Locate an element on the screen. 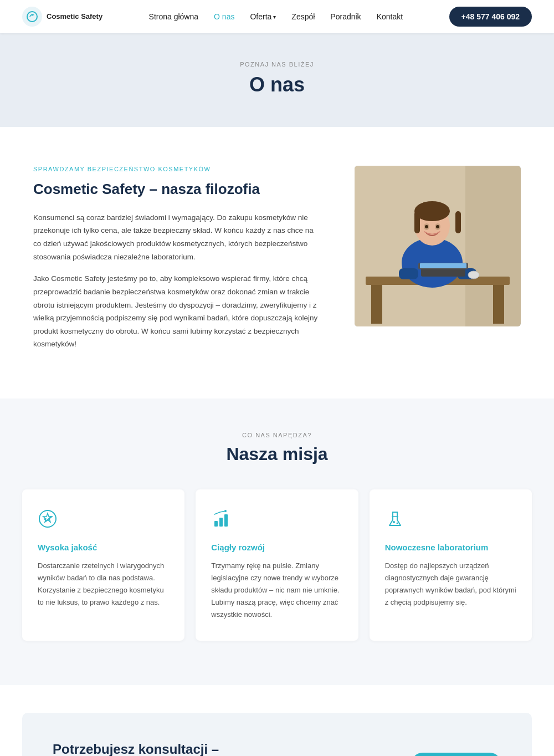 Image resolution: width=554 pixels, height=756 pixels. quality-icon is located at coordinates (103, 521).